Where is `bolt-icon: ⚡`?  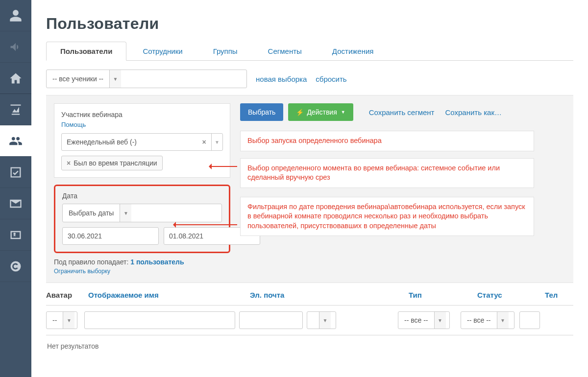
bolt-icon: ⚡ is located at coordinates (300, 113).